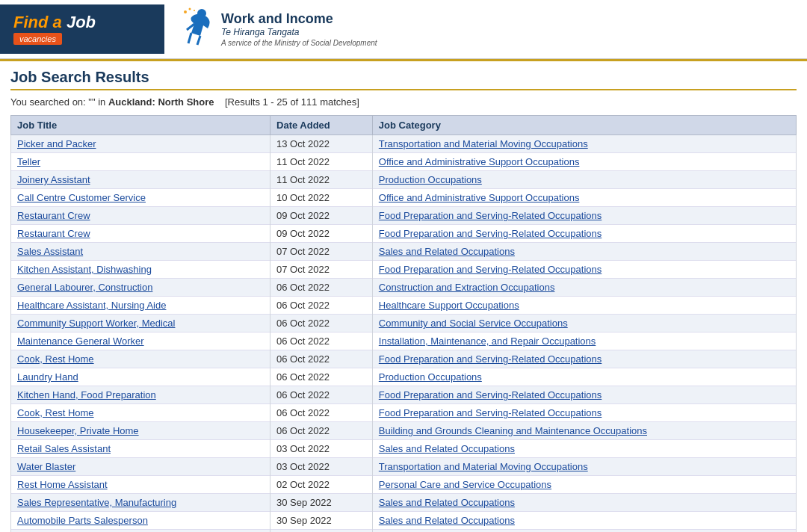 This screenshot has width=807, height=532. I want to click on category-cell: Personal Care and Service Occupations, so click(584, 485).